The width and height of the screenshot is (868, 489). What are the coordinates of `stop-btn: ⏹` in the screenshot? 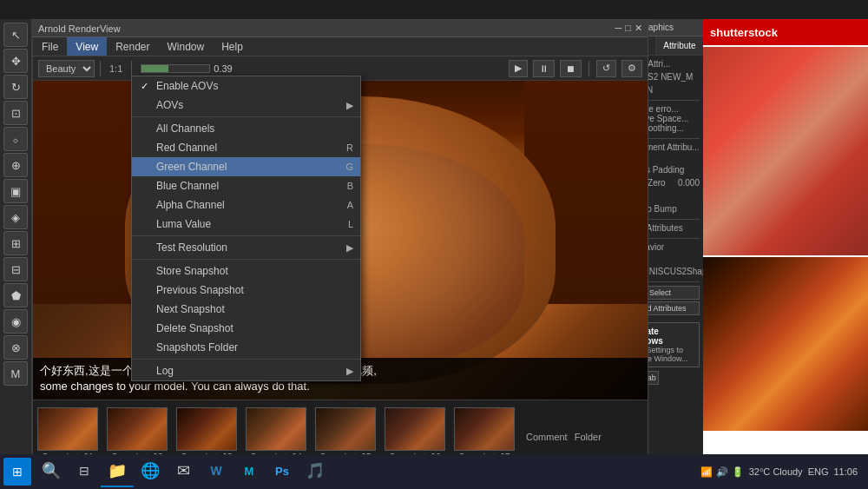 It's located at (571, 69).